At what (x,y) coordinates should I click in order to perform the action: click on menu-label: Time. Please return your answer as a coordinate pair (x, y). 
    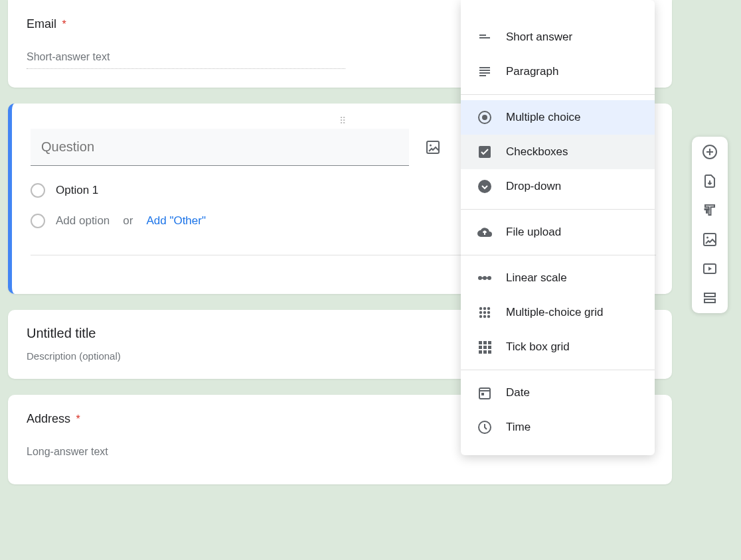
    Looking at the image, I should click on (518, 427).